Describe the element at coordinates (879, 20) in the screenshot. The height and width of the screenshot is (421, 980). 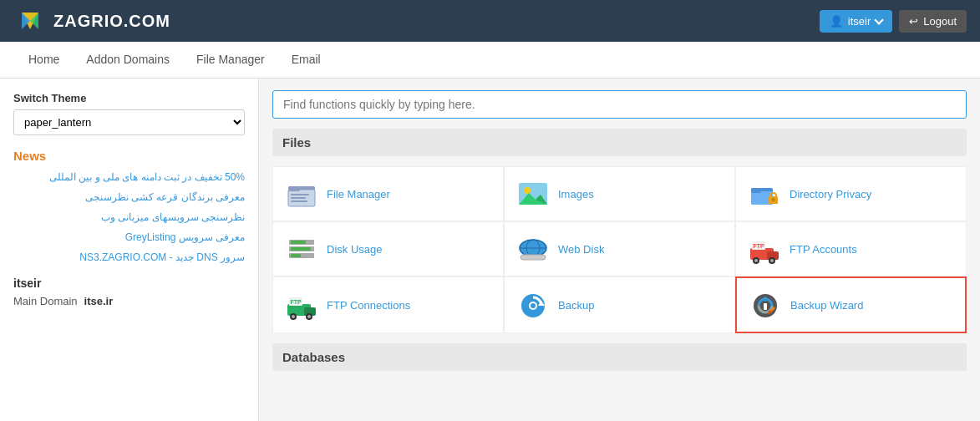
I see `chevron-down-icon` at that location.